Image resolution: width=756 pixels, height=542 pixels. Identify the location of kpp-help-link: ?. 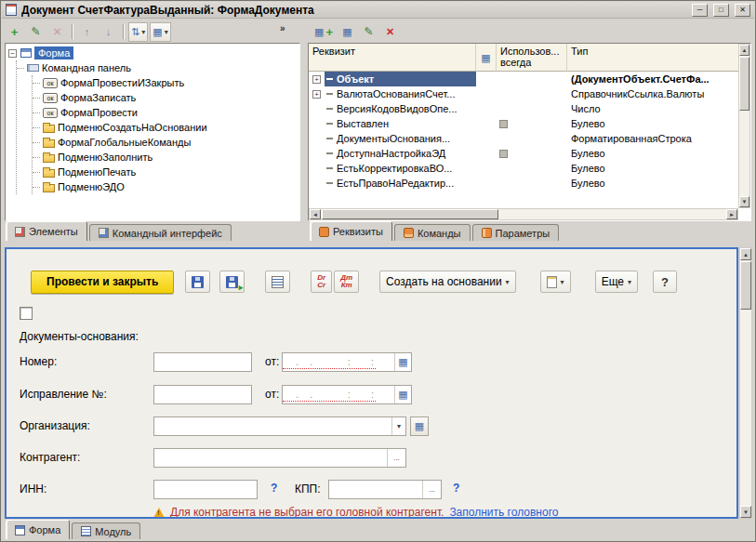
(456, 488).